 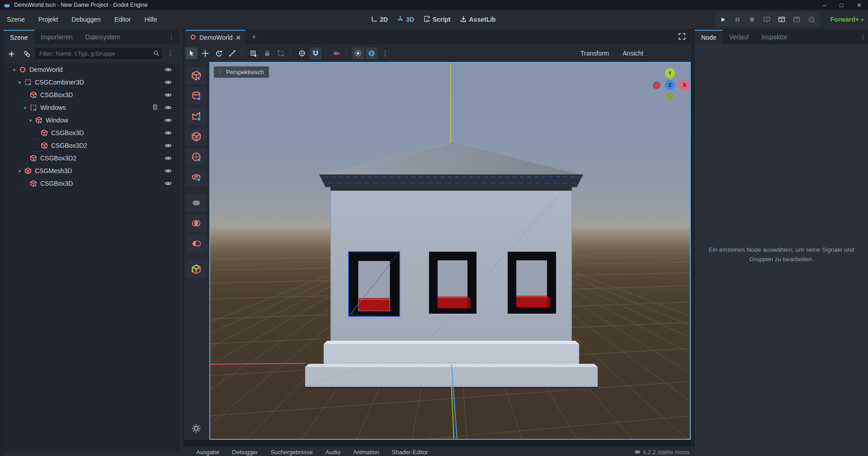 I want to click on switch-script: Script, so click(x=437, y=20).